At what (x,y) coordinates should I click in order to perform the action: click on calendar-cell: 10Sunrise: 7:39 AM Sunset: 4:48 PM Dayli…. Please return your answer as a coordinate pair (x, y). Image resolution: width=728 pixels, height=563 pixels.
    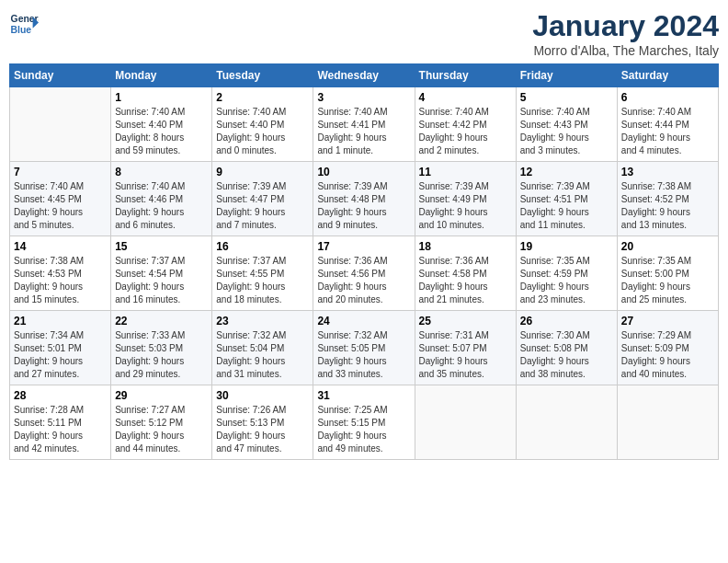
    Looking at the image, I should click on (364, 199).